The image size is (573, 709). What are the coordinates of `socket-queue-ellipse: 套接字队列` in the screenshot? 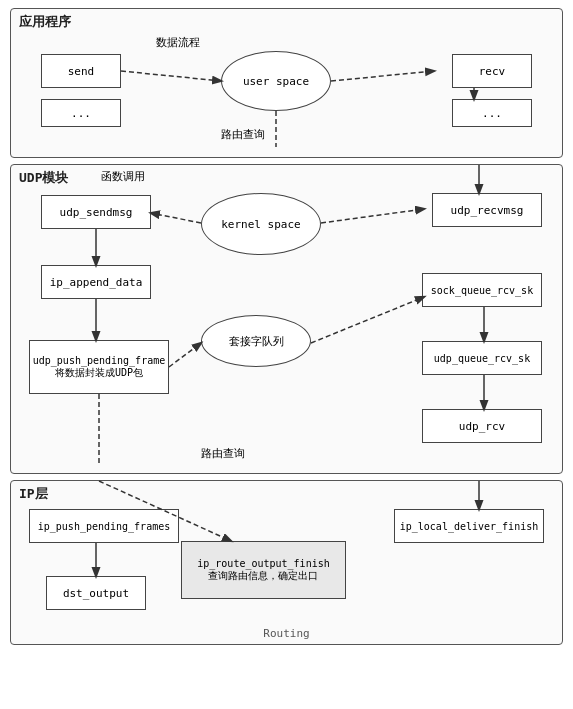 It's located at (256, 341).